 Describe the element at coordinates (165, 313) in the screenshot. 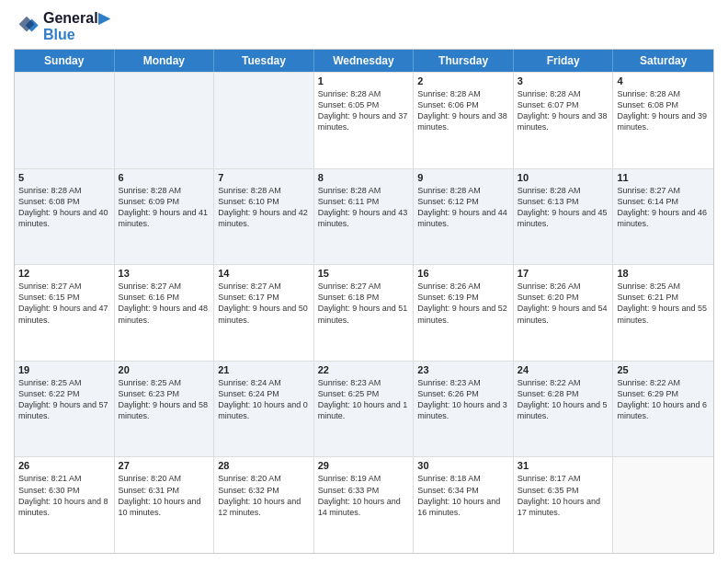

I see `cal-cell-13: 13Sunrise: 8:27 AM Sunset: 6:16 PM Dayli…` at that location.